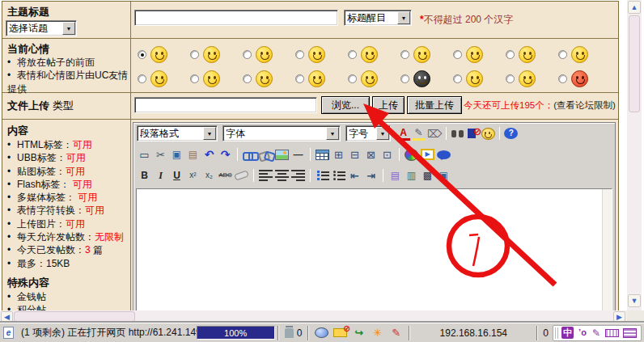  What do you see at coordinates (629, 333) in the screenshot?
I see `ime-menu-icon` at bounding box center [629, 333].